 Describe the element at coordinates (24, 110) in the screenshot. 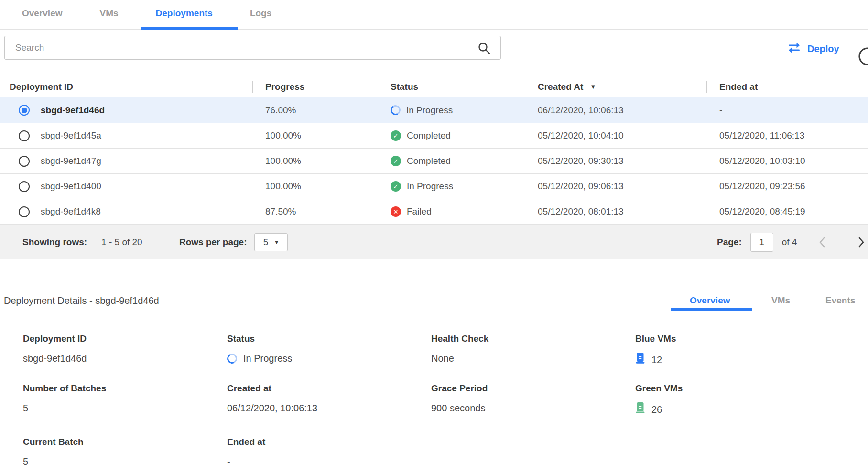

I see `row-radio-selected` at that location.